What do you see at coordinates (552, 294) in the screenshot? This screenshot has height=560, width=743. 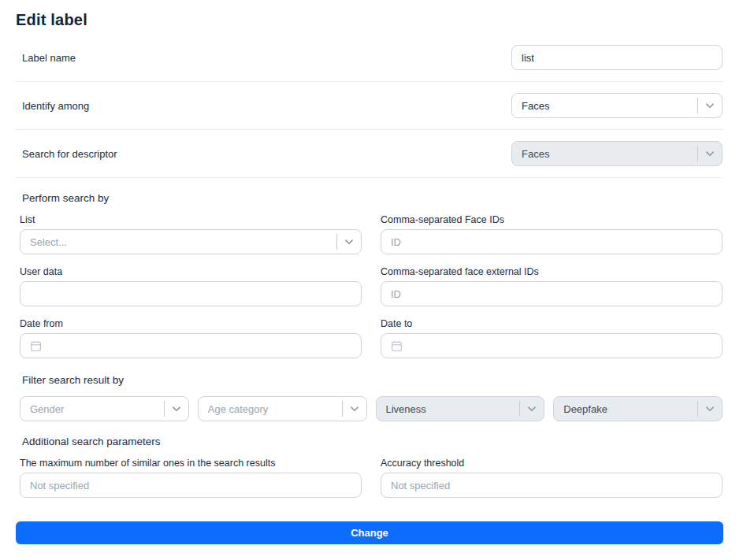 I see `external-ids-input` at bounding box center [552, 294].